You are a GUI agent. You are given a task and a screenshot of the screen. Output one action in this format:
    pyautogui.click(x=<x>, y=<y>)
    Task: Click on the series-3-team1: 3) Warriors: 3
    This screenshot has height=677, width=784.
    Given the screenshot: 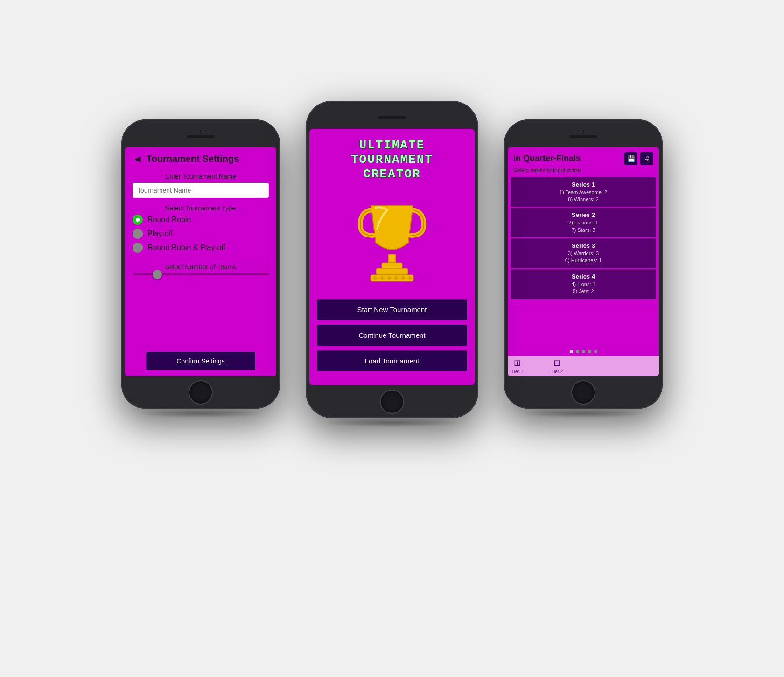 What is the action you would take?
    pyautogui.click(x=583, y=254)
    